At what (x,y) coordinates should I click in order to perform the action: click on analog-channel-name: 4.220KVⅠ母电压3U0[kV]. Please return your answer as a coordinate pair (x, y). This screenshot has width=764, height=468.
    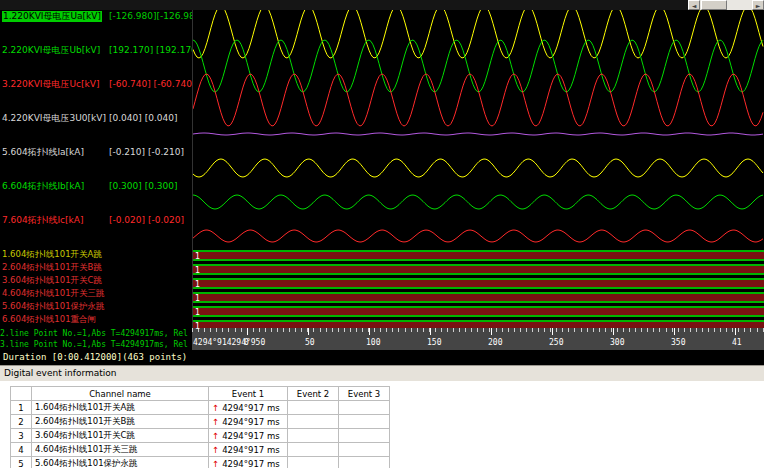
    Looking at the image, I should click on (54, 118).